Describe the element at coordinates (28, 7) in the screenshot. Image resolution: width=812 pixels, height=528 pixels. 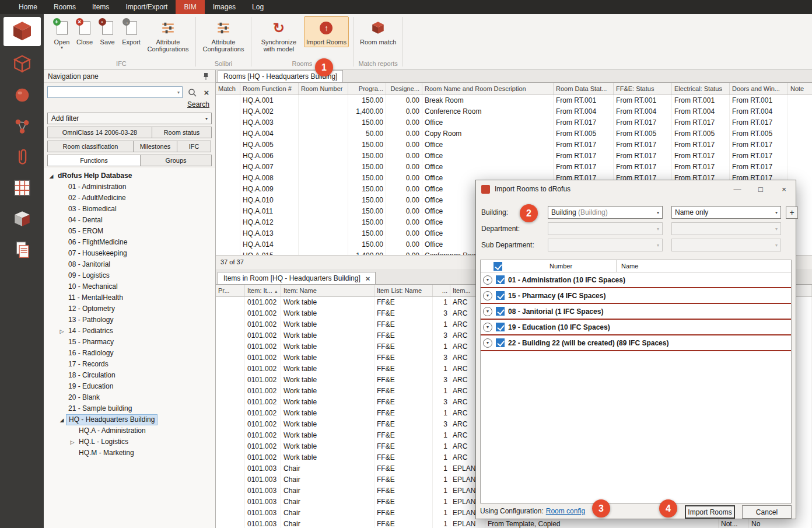
I see `menu-home: Home` at that location.